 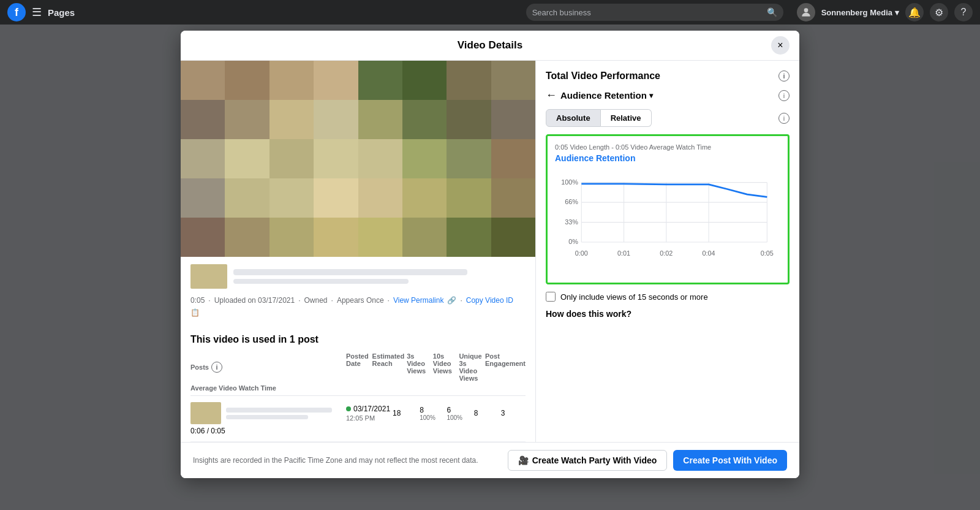 What do you see at coordinates (780, 45) in the screenshot?
I see `close-button: ×` at bounding box center [780, 45].